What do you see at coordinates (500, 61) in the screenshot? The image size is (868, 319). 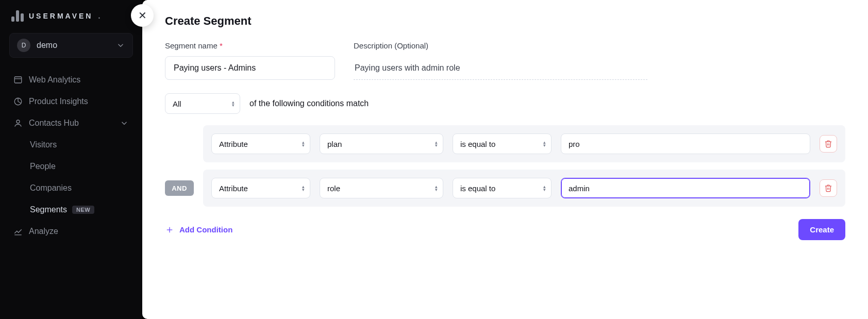 I see `description-field: Description (Optional)` at bounding box center [500, 61].